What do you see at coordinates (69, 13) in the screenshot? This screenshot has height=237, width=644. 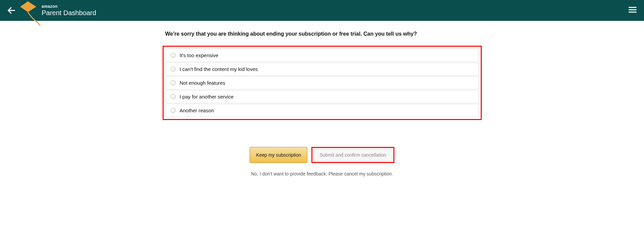 I see `logo-brand-bottom: Parent Dashboard` at bounding box center [69, 13].